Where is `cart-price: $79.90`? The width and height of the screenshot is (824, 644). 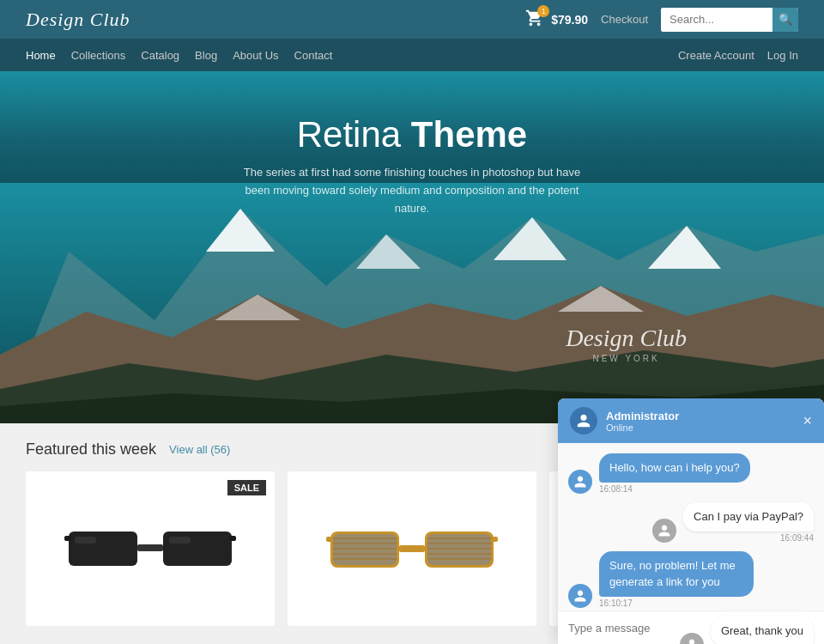 cart-price: $79.90 is located at coordinates (570, 20).